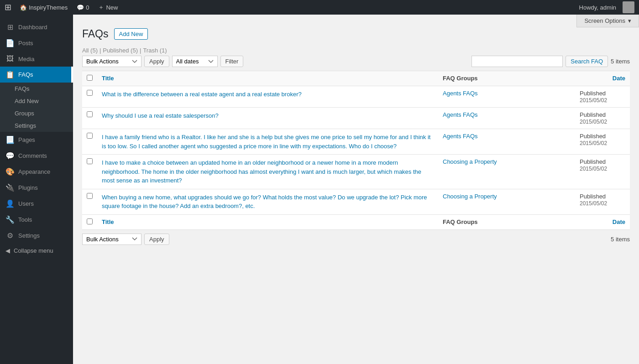 This screenshot has height=364, width=639. Describe the element at coordinates (37, 203) in the screenshot. I see `sidebar-item-users: 👤 Users` at that location.